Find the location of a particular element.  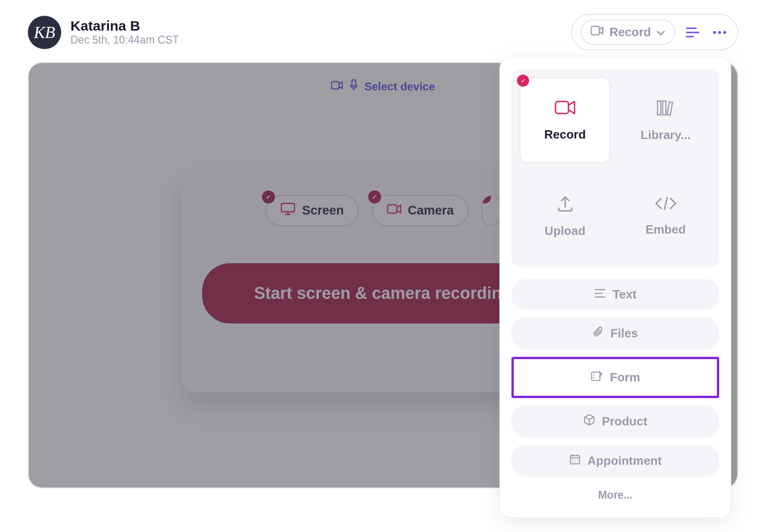

library-option: Library... is located at coordinates (666, 120).